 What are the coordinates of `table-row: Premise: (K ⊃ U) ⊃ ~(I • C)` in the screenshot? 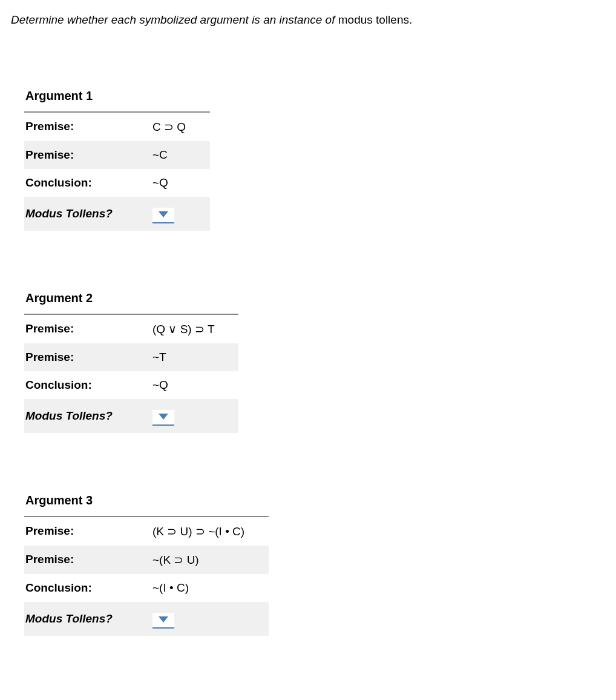 It's located at (146, 531).